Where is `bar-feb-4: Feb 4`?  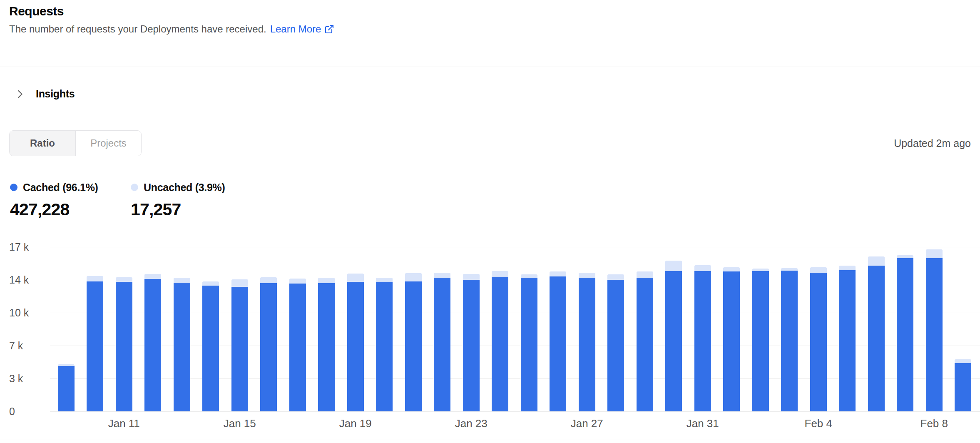
bar-feb-4: Feb 4 is located at coordinates (818, 322).